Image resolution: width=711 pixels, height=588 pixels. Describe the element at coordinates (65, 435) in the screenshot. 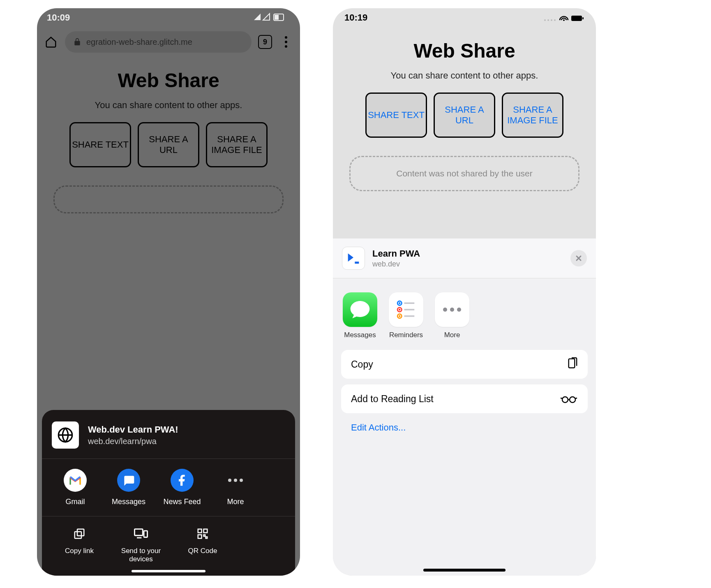

I see `share-favicon` at that location.